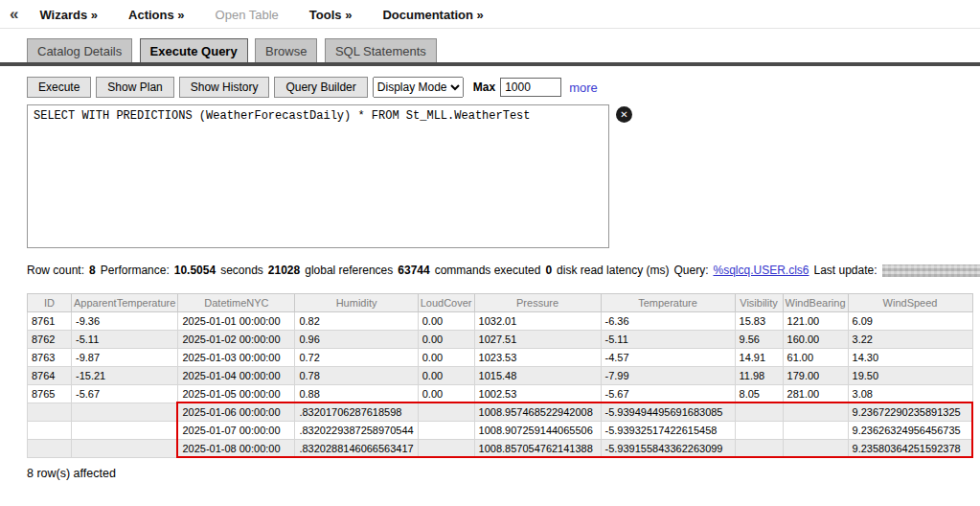 This screenshot has height=506, width=980. What do you see at coordinates (237, 412) in the screenshot?
I see `result-cell: 2025-01-06 00:00:00` at bounding box center [237, 412].